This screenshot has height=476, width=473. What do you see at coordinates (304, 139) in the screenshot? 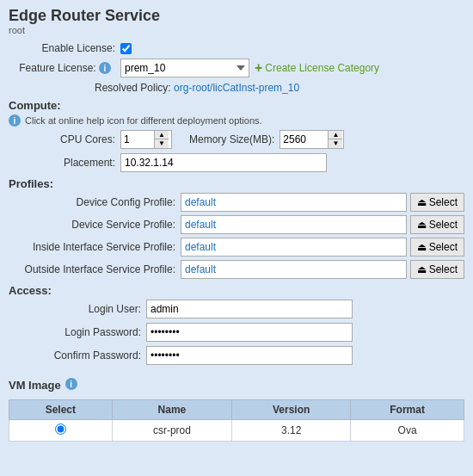
I see `memory-size-input` at bounding box center [304, 139].